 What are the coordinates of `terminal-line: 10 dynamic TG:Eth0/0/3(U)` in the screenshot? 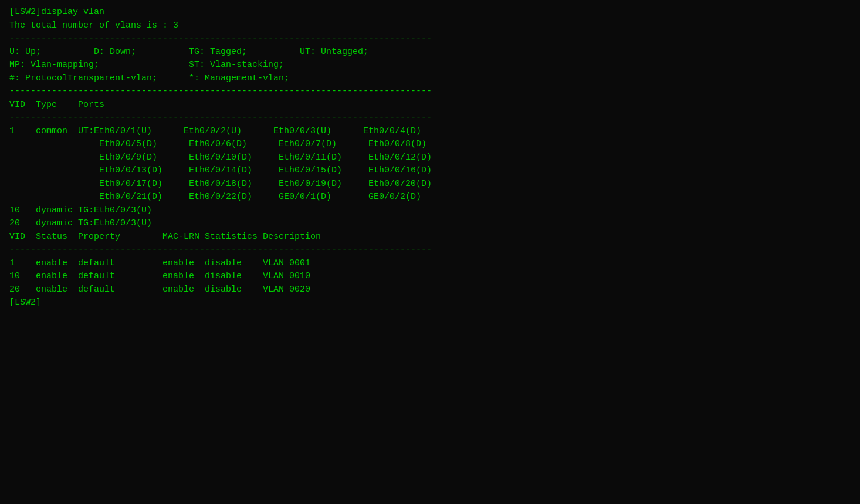 It's located at (430, 211).